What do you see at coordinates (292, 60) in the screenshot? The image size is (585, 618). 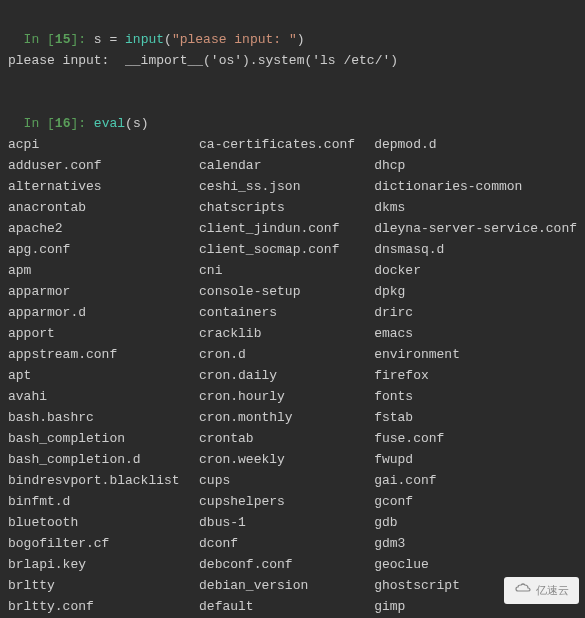 I see `stdin-echo: please input: __import__('os').system('l…` at bounding box center [292, 60].